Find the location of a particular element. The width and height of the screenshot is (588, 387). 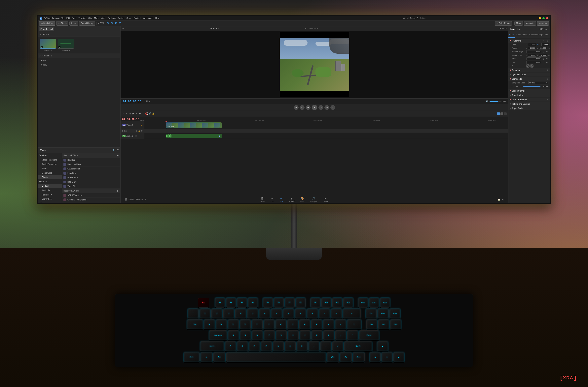

inspector-tab-transition: Transition is located at coordinates (533, 35).